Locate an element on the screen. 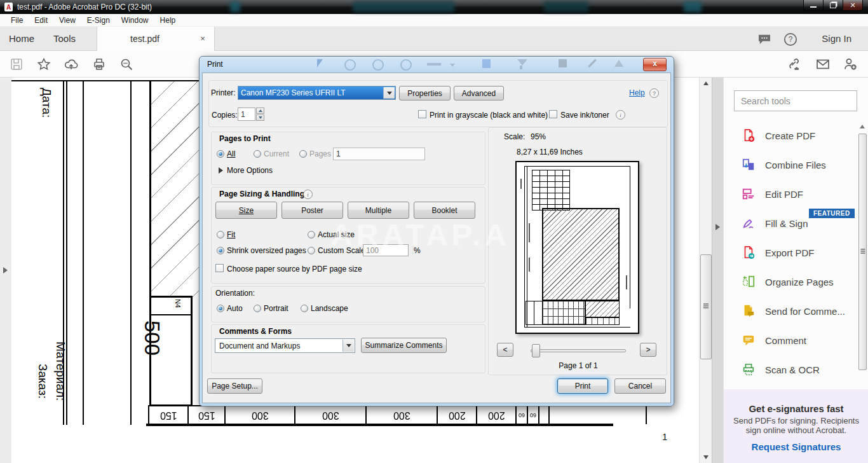 The height and width of the screenshot is (463, 868). paper-source-label: Choose paper source by PDF page size is located at coordinates (295, 269).